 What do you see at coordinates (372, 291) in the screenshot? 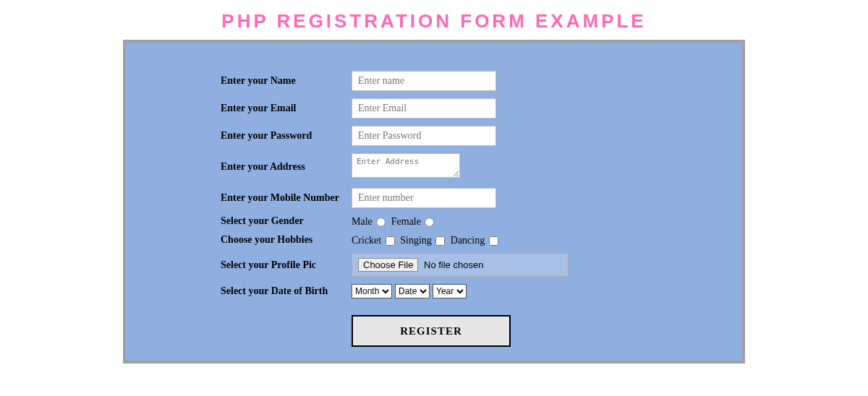
I see `dob-month-select: Month` at bounding box center [372, 291].